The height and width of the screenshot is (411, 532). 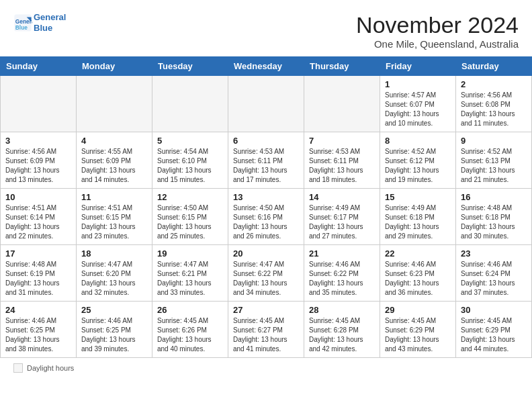 What do you see at coordinates (266, 217) in the screenshot?
I see `calendar-cell: 13Sunrise: 4:50 AM Sunset: 6:16 PM Dayli…` at bounding box center [266, 217].